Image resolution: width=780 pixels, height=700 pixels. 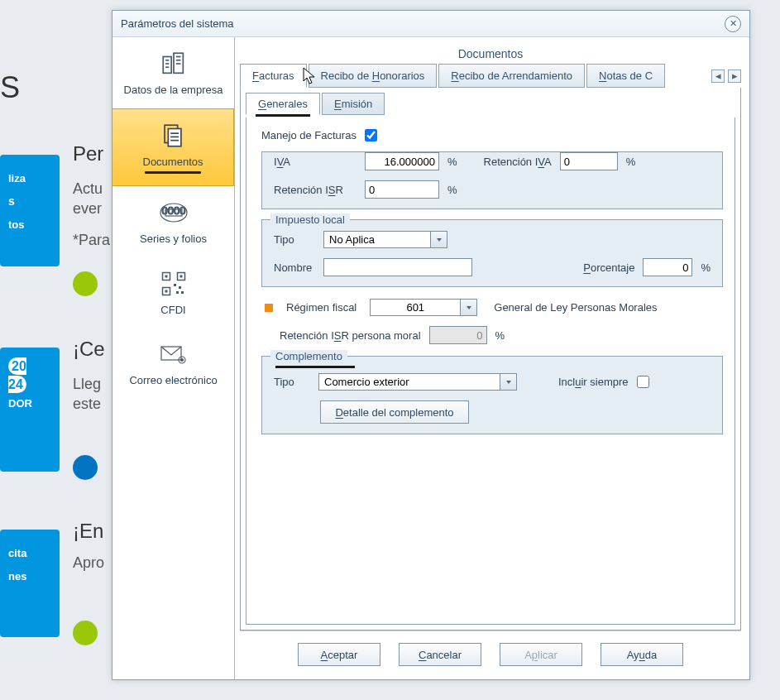 What do you see at coordinates (492, 253) in the screenshot?
I see `impuesto-local-group: Impuesto local Tipo No Aplica Nombre` at bounding box center [492, 253].